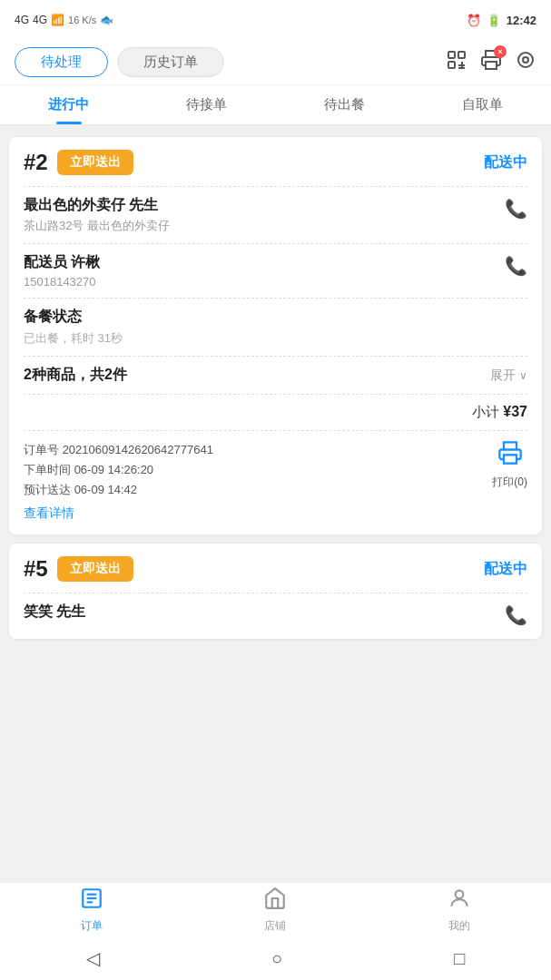 This screenshot has width=551, height=980. I want to click on product-count: 2种商品，共2件, so click(75, 376).